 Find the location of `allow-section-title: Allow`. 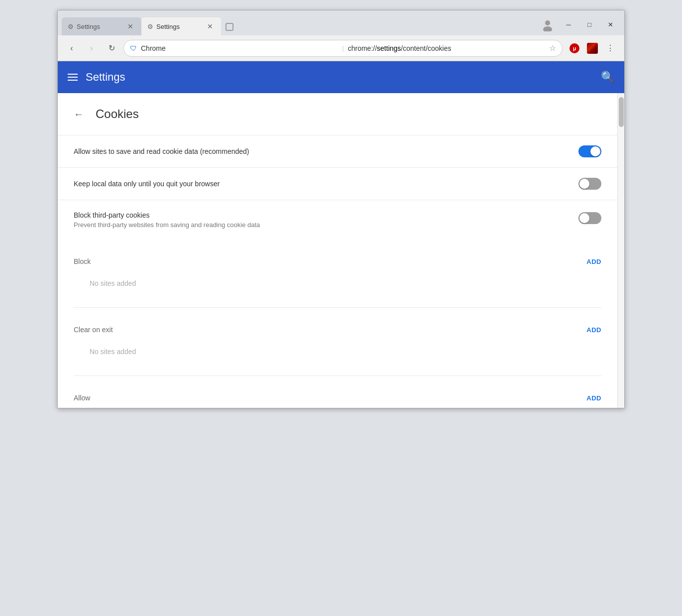

allow-section-title: Allow is located at coordinates (82, 398).